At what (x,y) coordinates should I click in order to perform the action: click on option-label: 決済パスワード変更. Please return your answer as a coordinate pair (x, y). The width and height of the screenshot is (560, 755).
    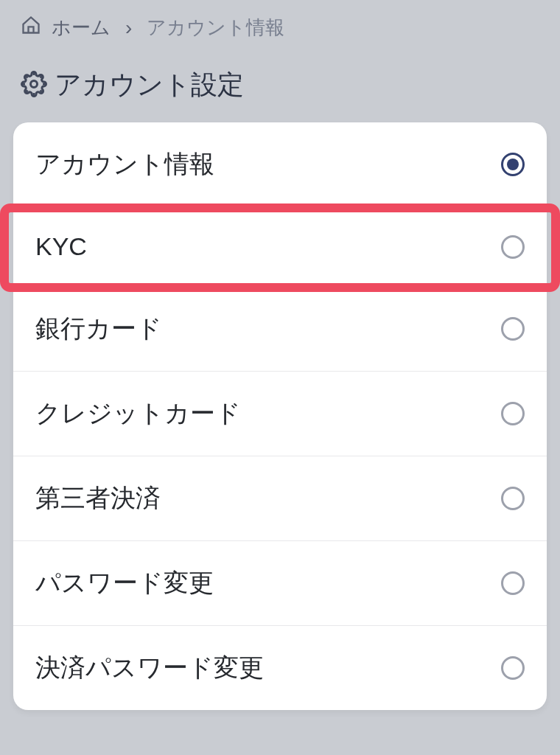
    Looking at the image, I should click on (150, 668).